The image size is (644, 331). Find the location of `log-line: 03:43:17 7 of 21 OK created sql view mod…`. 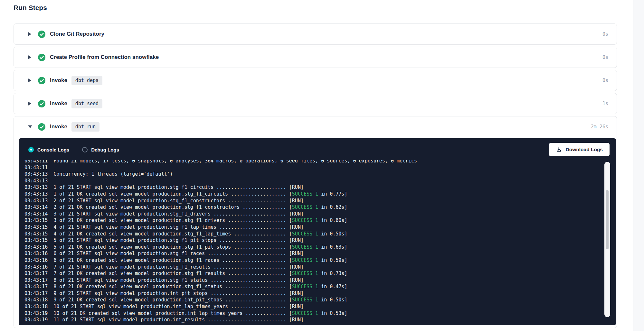

log-line: 03:43:17 7 of 21 OK created sql view mod… is located at coordinates (320, 273).